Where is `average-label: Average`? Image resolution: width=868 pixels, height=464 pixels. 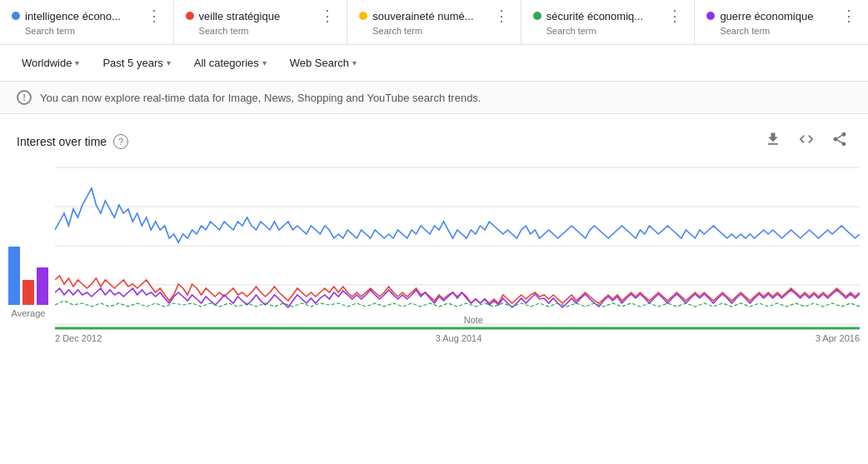
average-label: Average is located at coordinates (28, 313).